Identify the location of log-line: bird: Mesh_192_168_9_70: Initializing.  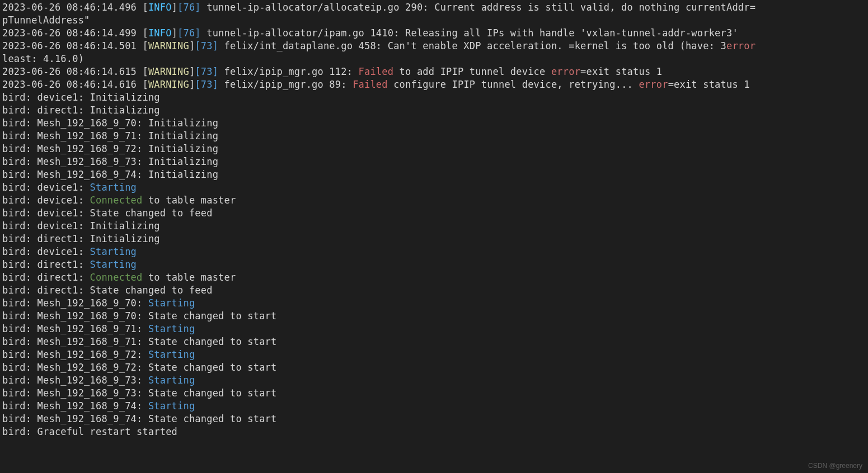
(110, 123).